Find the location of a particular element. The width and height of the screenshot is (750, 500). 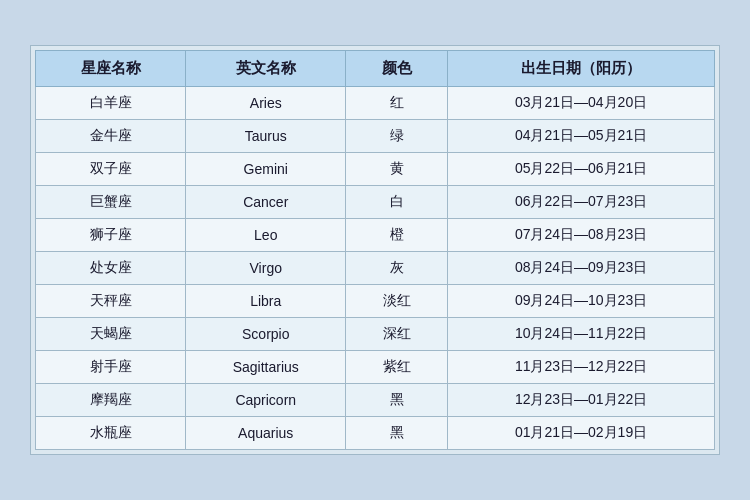

cell-english-name: Libra is located at coordinates (266, 302).